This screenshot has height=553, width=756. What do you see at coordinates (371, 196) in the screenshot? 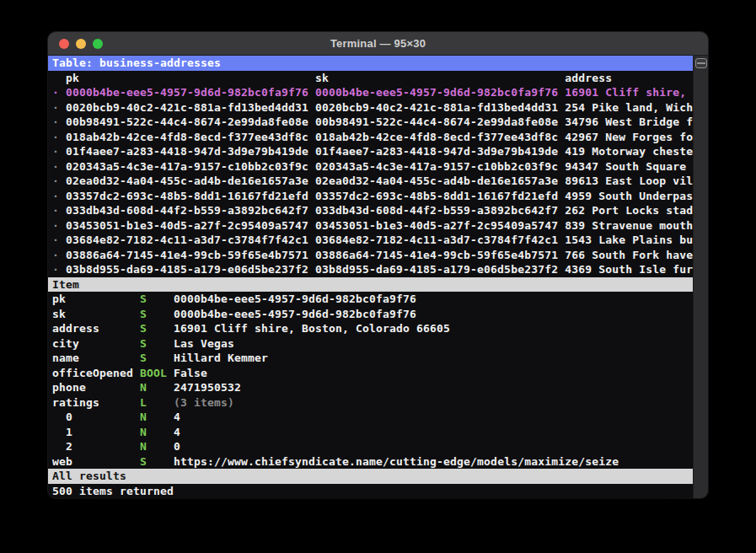
I see `table-row: · 03357dc2-693c-48b5-8dd1-16167fd21efd 0…` at bounding box center [371, 196].